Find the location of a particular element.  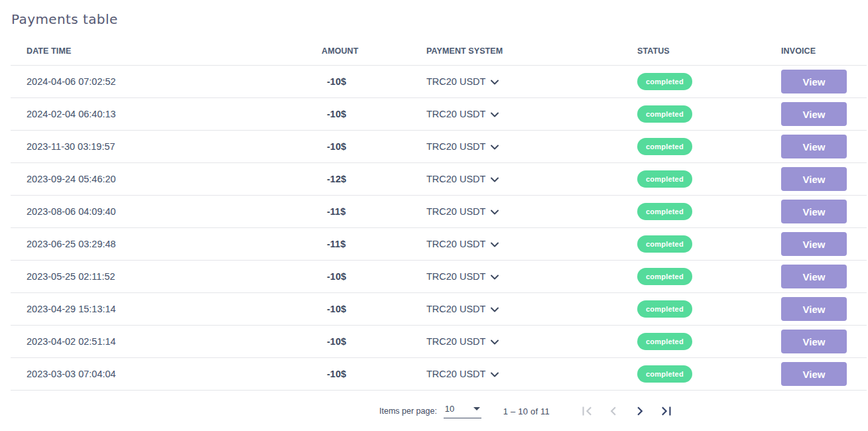

column-header-invoice: INVOICE is located at coordinates (824, 51).